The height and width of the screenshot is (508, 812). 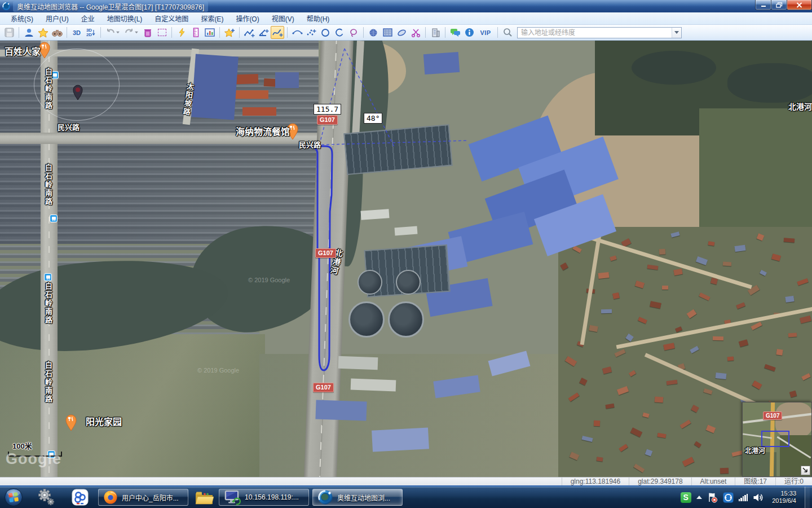 What do you see at coordinates (764, 5) in the screenshot?
I see `minimize-button` at bounding box center [764, 5].